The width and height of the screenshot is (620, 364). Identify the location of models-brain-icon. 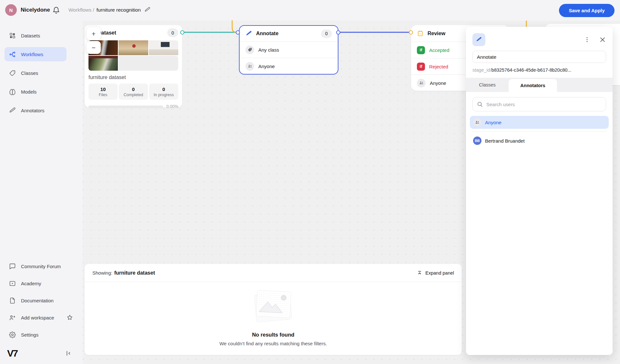
(12, 92).